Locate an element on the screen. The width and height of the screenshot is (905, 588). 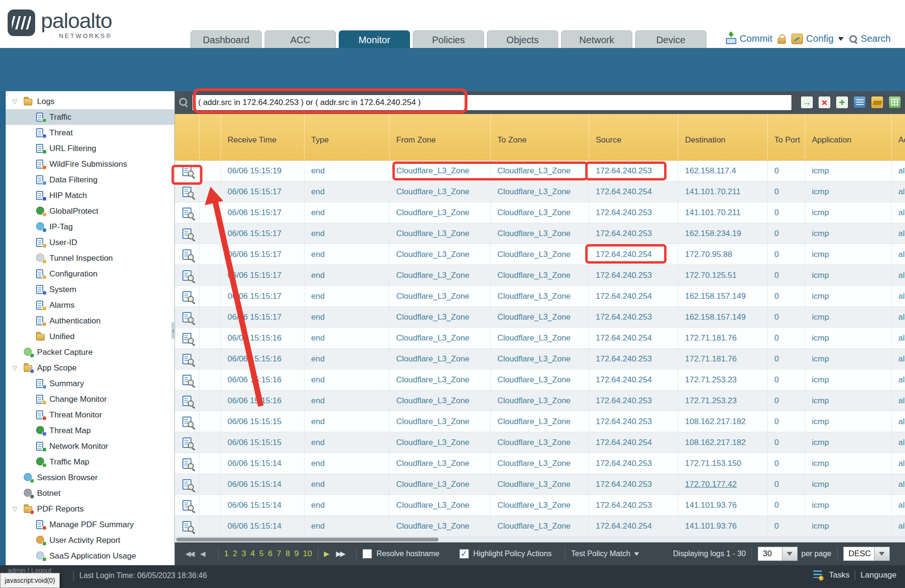
resolve-hostname-checkbox is located at coordinates (367, 554).